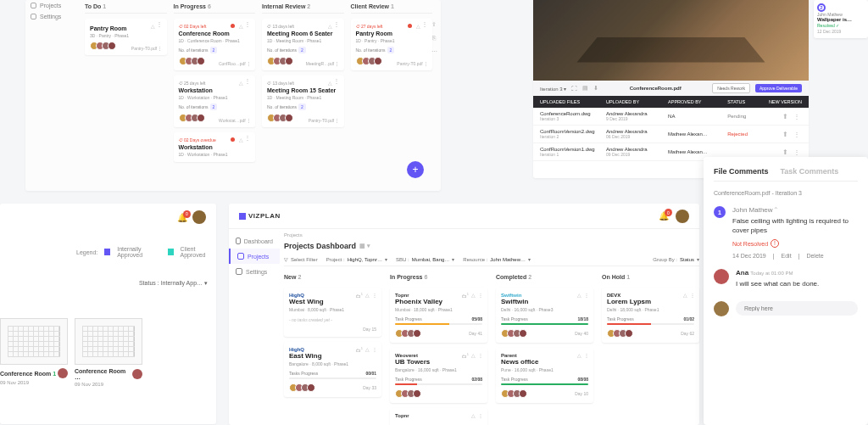 Image resolution: width=868 pixels, height=425 pixels. Describe the element at coordinates (651, 316) in the screenshot. I see `project-card: △⋮ DEVX Lorem Lypsm Delhi · 18,000 sqft …` at that location.